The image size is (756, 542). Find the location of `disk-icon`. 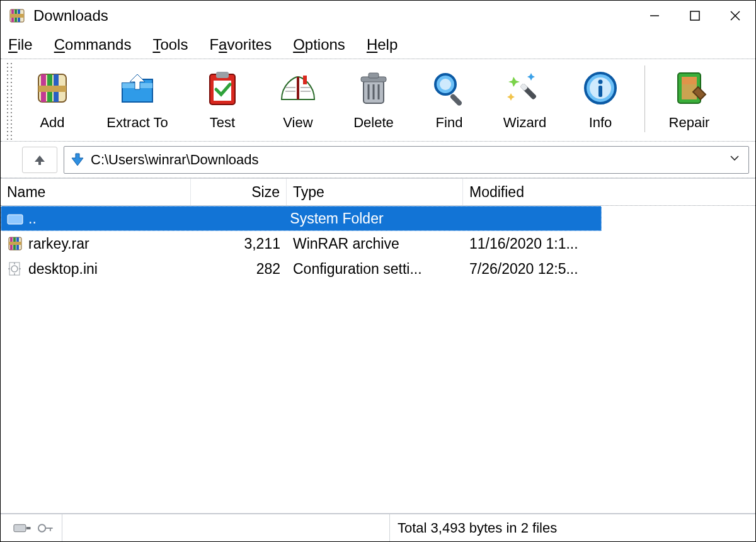

disk-icon is located at coordinates (22, 528).